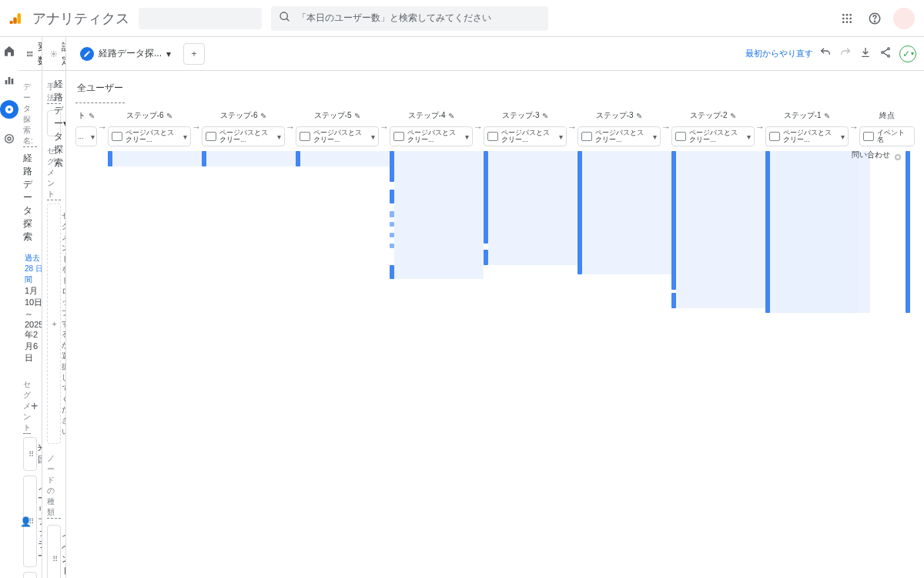  I want to click on node-type-chip: ⠿イベント名, so click(54, 552).